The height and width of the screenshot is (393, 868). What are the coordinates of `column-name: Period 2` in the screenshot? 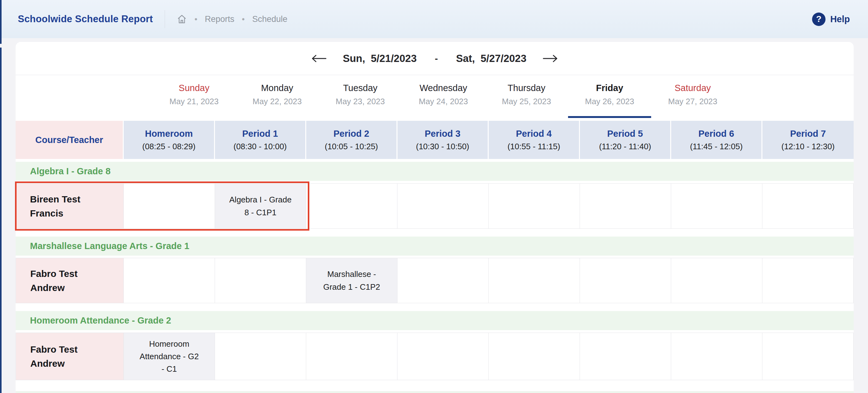 It's located at (351, 134).